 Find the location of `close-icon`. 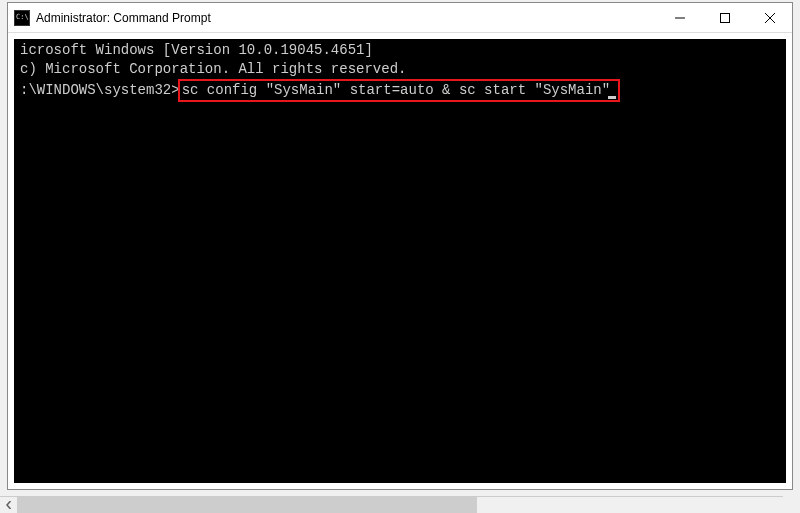

close-icon is located at coordinates (770, 18).